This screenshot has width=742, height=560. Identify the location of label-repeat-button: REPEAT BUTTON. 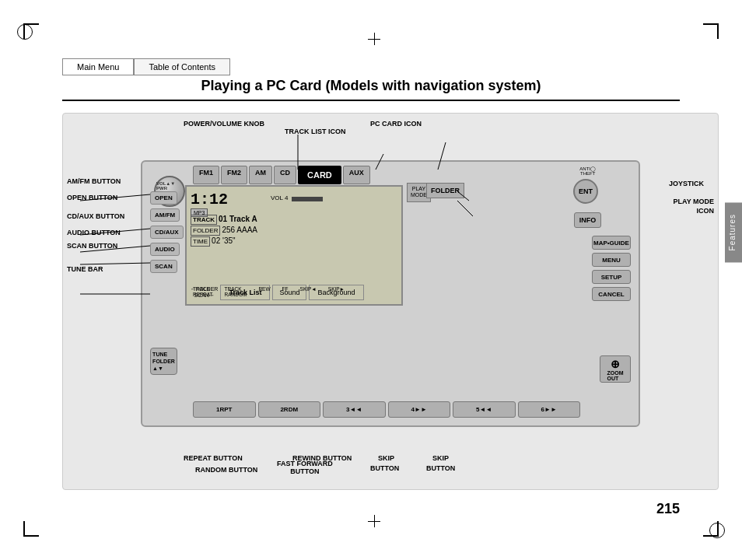
(213, 458).